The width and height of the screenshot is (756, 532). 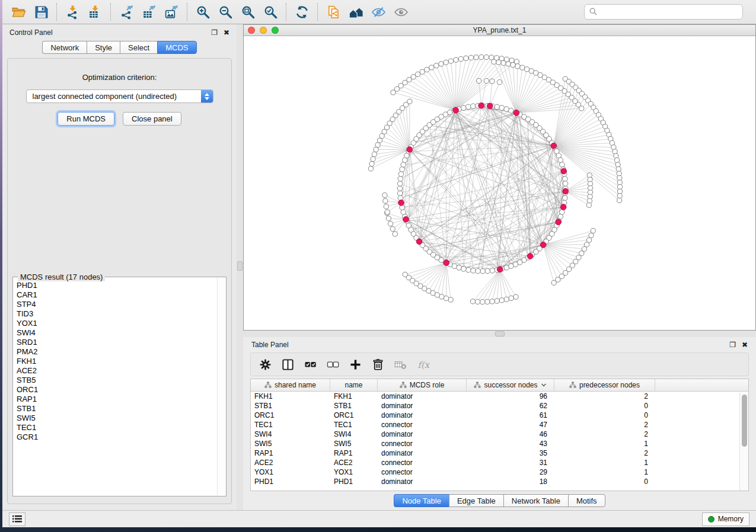 What do you see at coordinates (499, 434) in the screenshot?
I see `table-row: SWI4SWI4dominator462` at bounding box center [499, 434].